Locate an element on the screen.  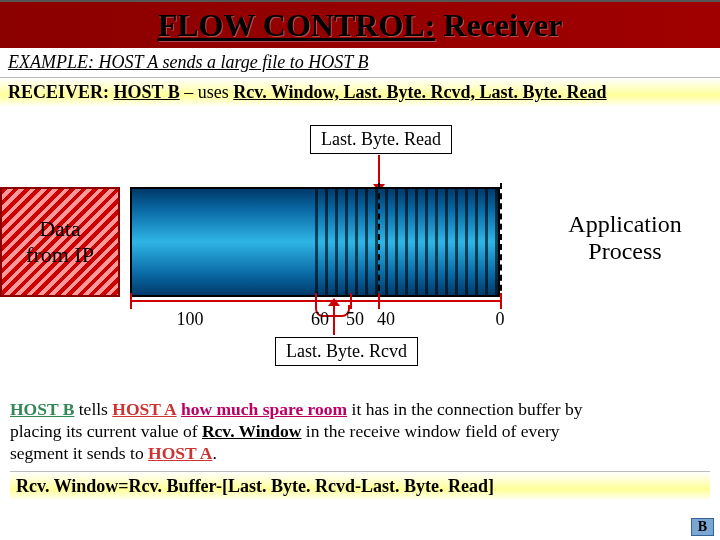
tick-label: 50 is located at coordinates (355, 320).